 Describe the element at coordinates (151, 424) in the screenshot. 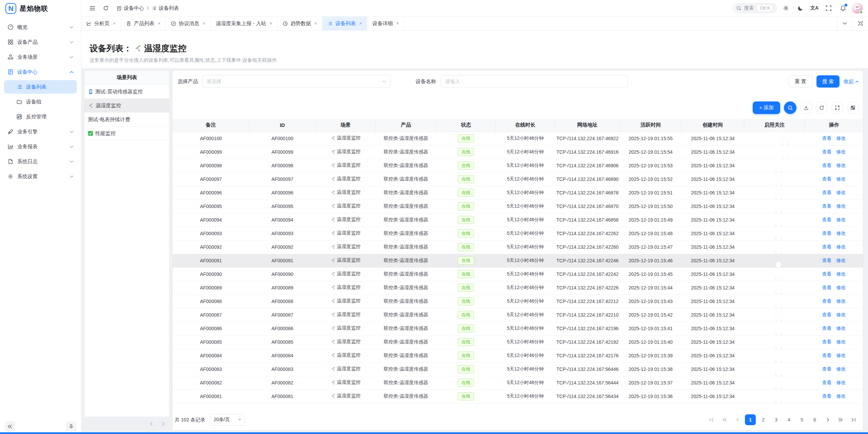

I see `scene-prev-button` at that location.